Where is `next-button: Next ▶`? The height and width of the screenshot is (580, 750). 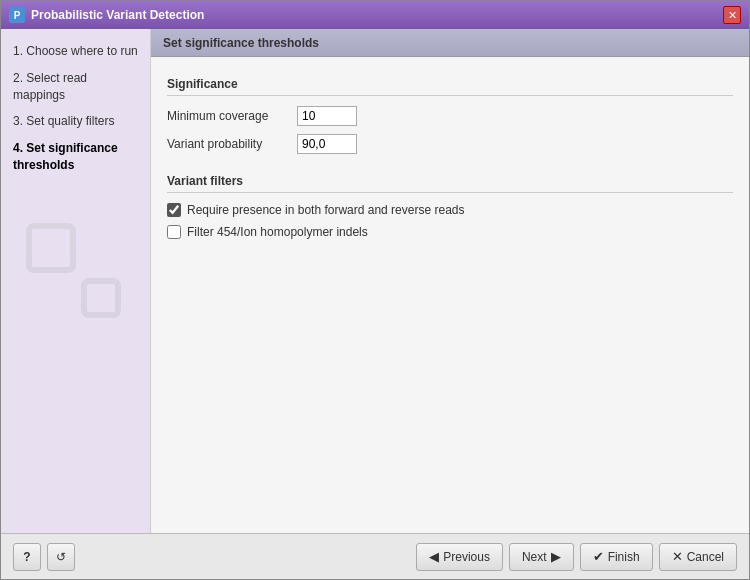
next-button: Next ▶ is located at coordinates (542, 557).